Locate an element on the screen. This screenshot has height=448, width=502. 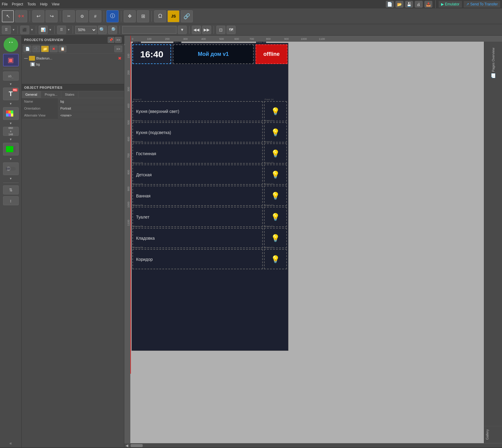
room-widget-5: Room 25 Туалет is located at coordinates (198, 217).